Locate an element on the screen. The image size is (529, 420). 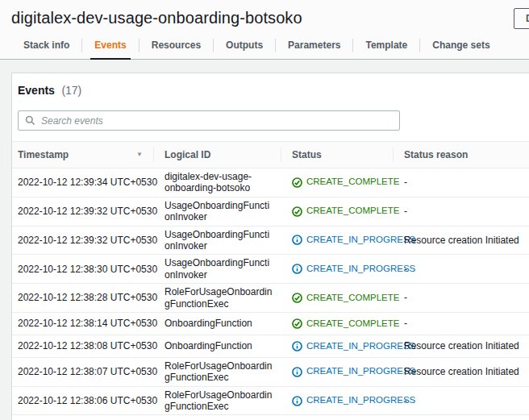
tab-resources: Resources is located at coordinates (176, 45).